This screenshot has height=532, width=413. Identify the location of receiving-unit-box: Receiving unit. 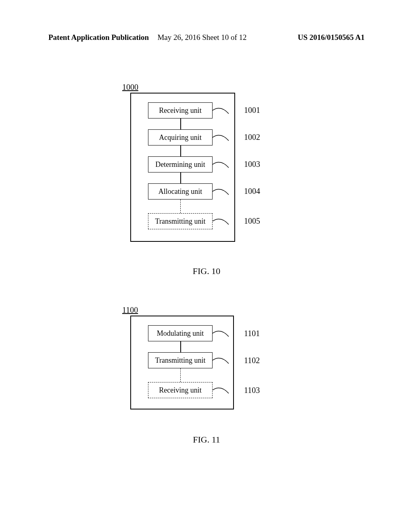
(180, 110).